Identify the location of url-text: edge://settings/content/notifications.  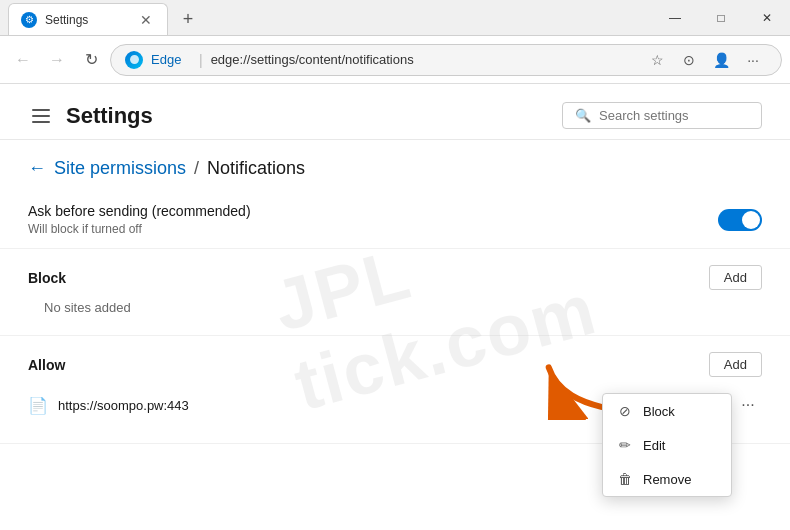
(423, 60).